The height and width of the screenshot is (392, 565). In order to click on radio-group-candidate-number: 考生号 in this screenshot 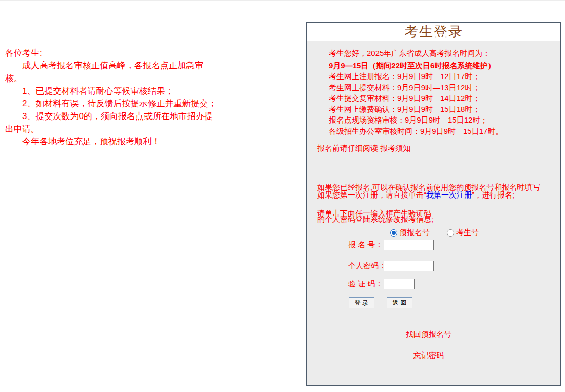, I will do `click(463, 233)`.